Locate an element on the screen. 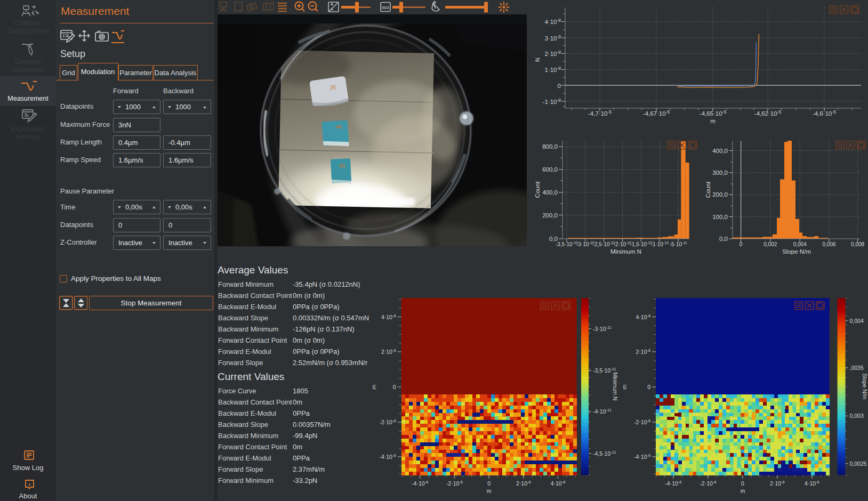  svg-text: -2,5·10-10 is located at coordinates (604, 244).